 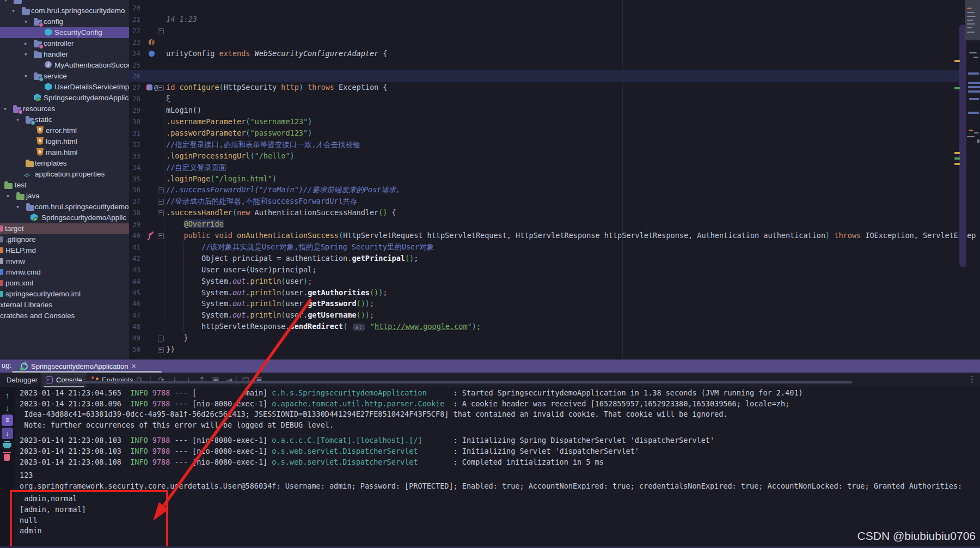 What do you see at coordinates (64, 142) in the screenshot?
I see `tree-item-login-html: 5login.html` at bounding box center [64, 142].